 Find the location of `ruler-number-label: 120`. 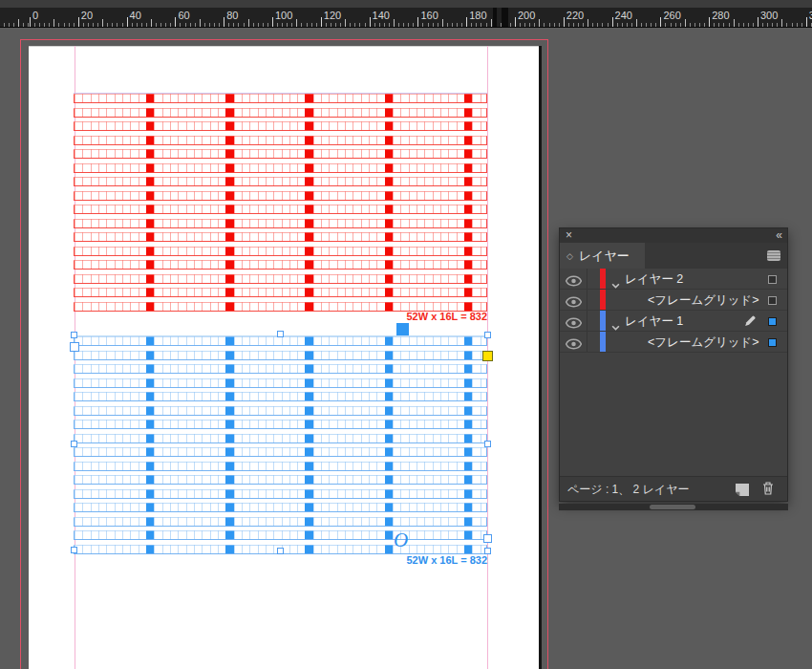

ruler-number-label: 120 is located at coordinates (332, 15).